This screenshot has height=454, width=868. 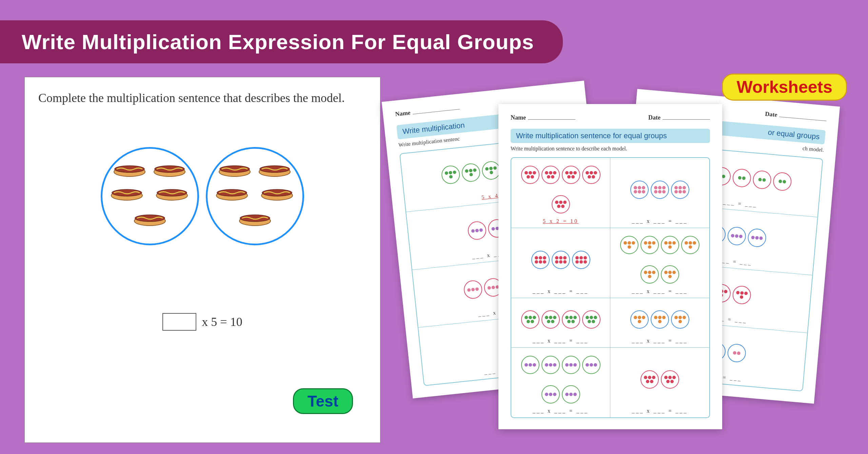 I want to click on model-area, so click(x=202, y=196).